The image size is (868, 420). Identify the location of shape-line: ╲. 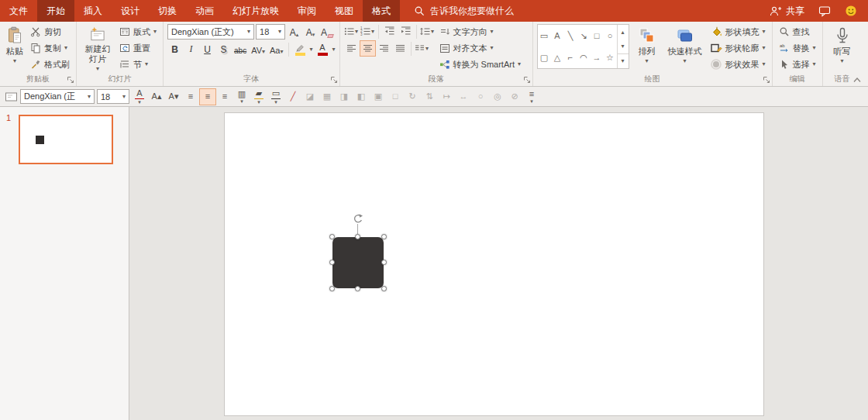
(570, 36).